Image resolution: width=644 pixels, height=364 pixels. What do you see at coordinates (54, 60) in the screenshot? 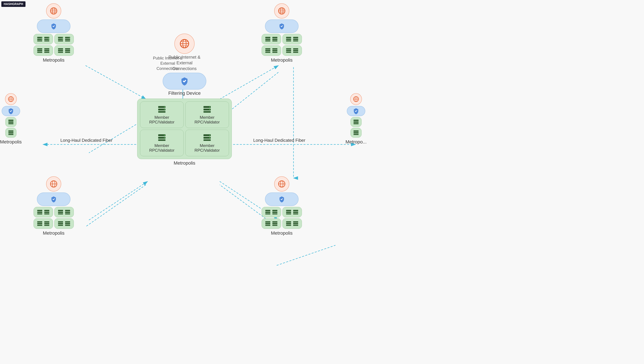
I see `topleft-label: Metropolis` at bounding box center [54, 60].